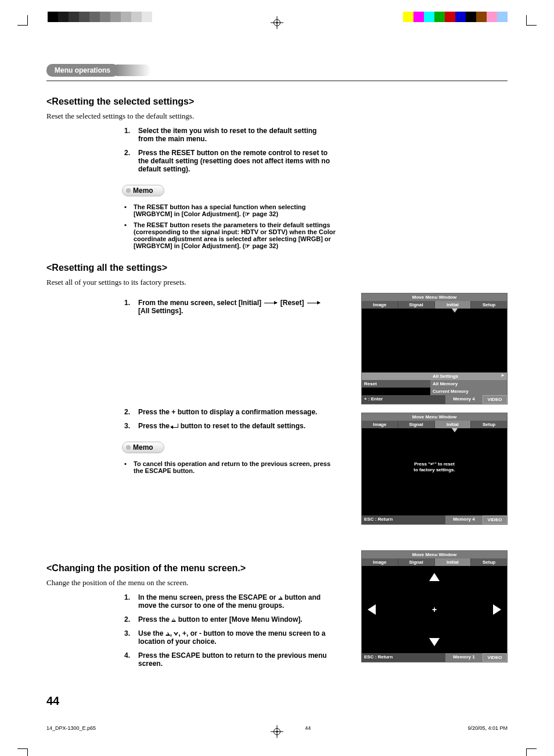 The width and height of the screenshot is (554, 756). What do you see at coordinates (277, 728) in the screenshot?
I see `print-footer: 14_DPX-1300_E.p65 44 9/20/05, 4:01 PM` at bounding box center [277, 728].